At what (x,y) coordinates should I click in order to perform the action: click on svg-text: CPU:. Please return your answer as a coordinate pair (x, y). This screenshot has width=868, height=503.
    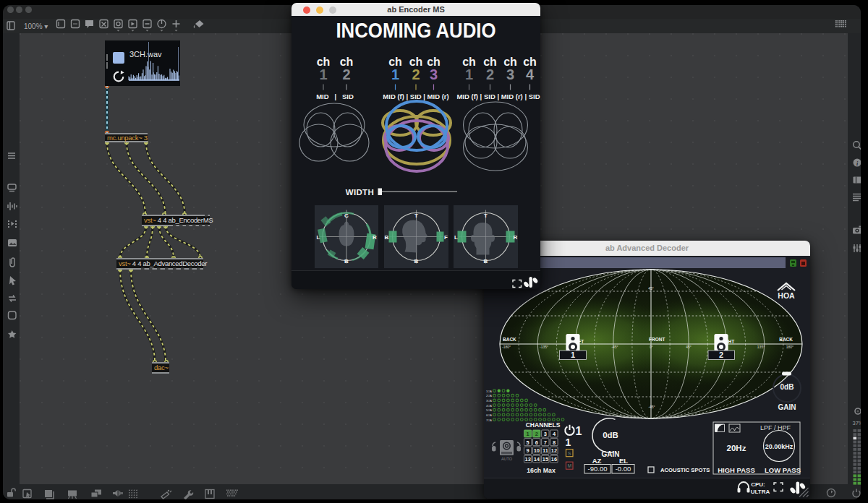
    Looking at the image, I should click on (758, 484).